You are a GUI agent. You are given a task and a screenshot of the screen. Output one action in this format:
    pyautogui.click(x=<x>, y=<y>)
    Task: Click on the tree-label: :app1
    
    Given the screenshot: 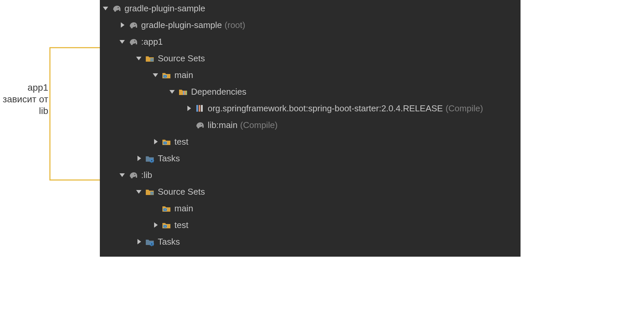 What is the action you would take?
    pyautogui.click(x=152, y=42)
    